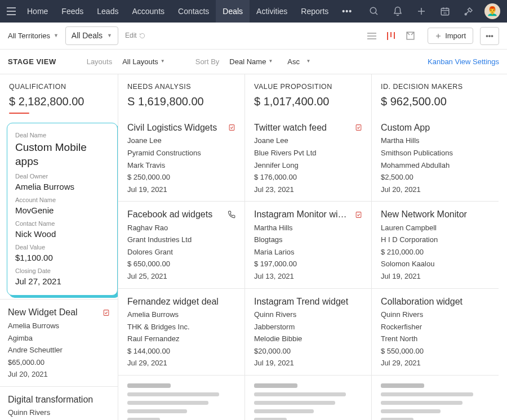 Image resolution: width=507 pixels, height=420 pixels. I want to click on nav-item-home: Home, so click(37, 11).